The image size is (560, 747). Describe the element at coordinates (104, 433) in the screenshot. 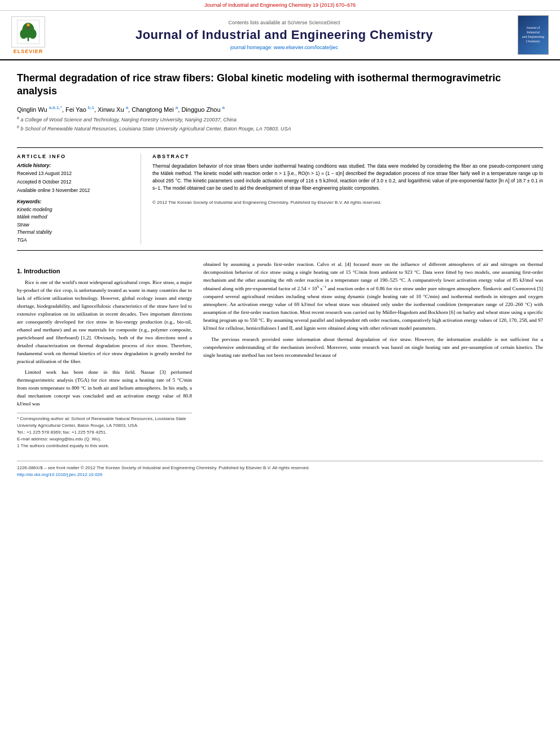

I see `footnote-tel: Tel.: +1 225 578 8369; fax: +1 225 578 4…` at that location.